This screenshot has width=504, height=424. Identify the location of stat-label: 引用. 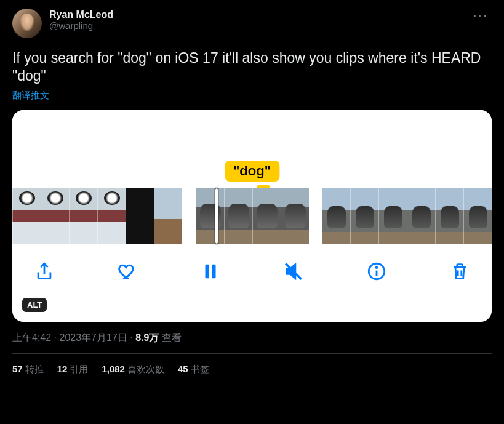
(79, 369).